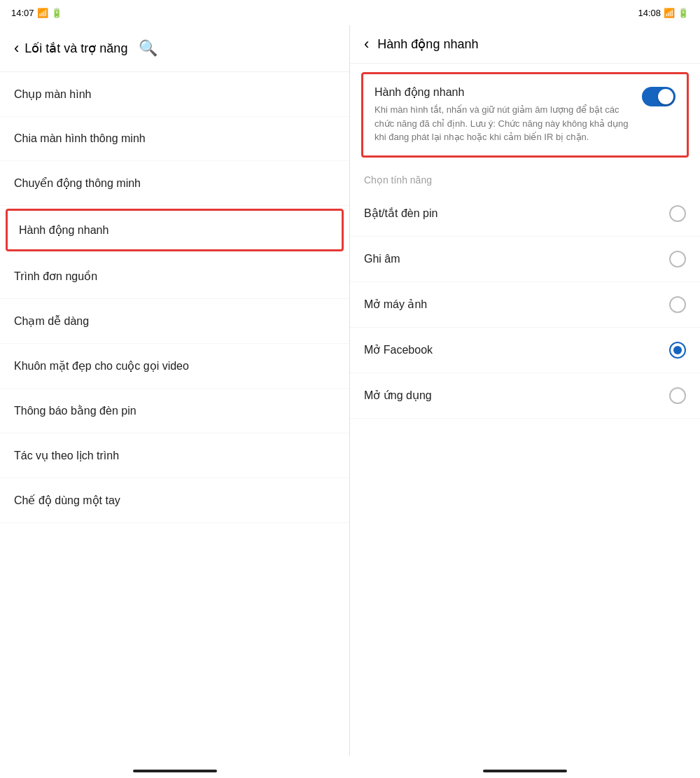 The image size is (700, 778). What do you see at coordinates (525, 771) in the screenshot?
I see `nav-indicator-right` at bounding box center [525, 771].